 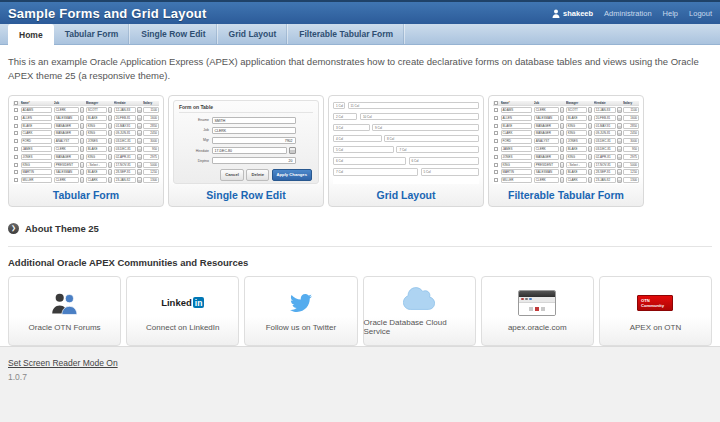 I want to click on resource-label: APEX on OTN, so click(x=656, y=328).